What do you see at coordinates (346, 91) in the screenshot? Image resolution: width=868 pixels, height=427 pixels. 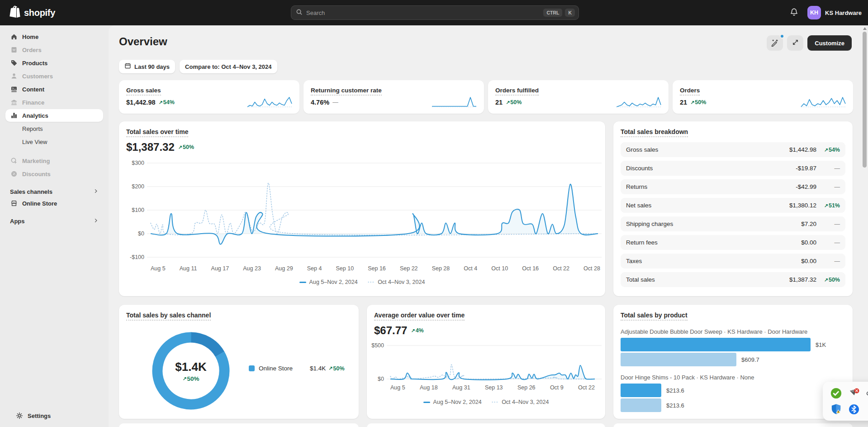 I see `metric-title: Returning customer rate` at bounding box center [346, 91].